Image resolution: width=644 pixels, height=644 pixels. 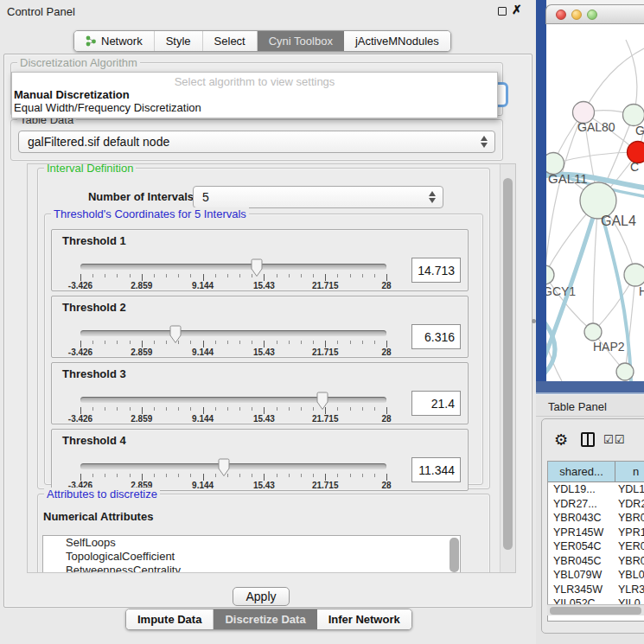 What do you see at coordinates (596, 610) in the screenshot?
I see `horizontal-scrollbar-thumb` at bounding box center [596, 610].